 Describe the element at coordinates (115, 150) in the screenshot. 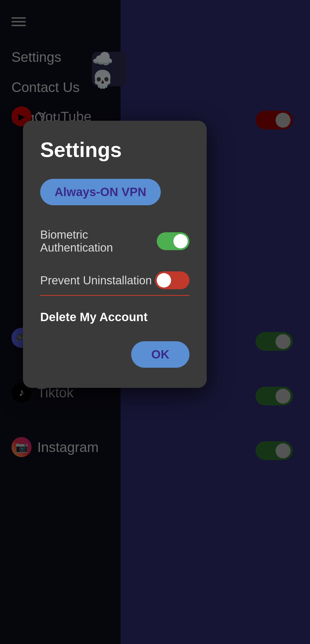

I see `dialog-title: Settings` at that location.